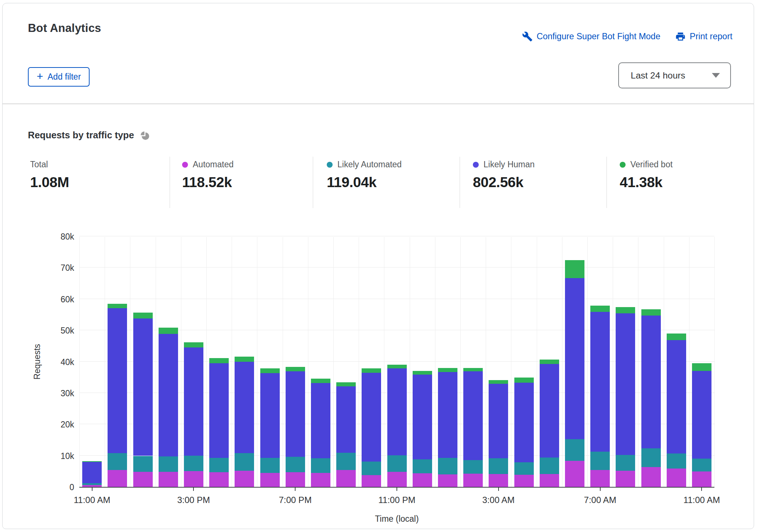 The image size is (757, 532). I want to click on bar-1200pm, so click(117, 396).